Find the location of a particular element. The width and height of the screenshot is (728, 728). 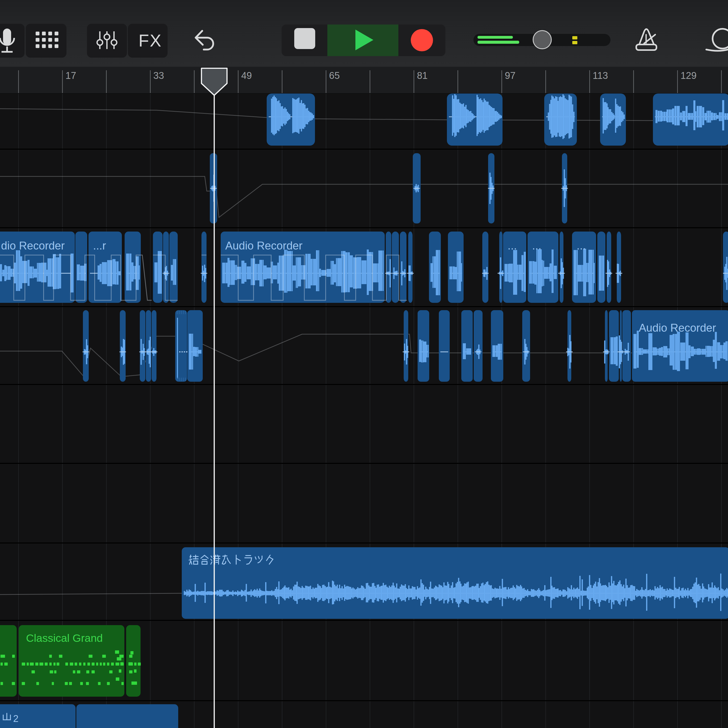

svg-text: 129 is located at coordinates (688, 75).